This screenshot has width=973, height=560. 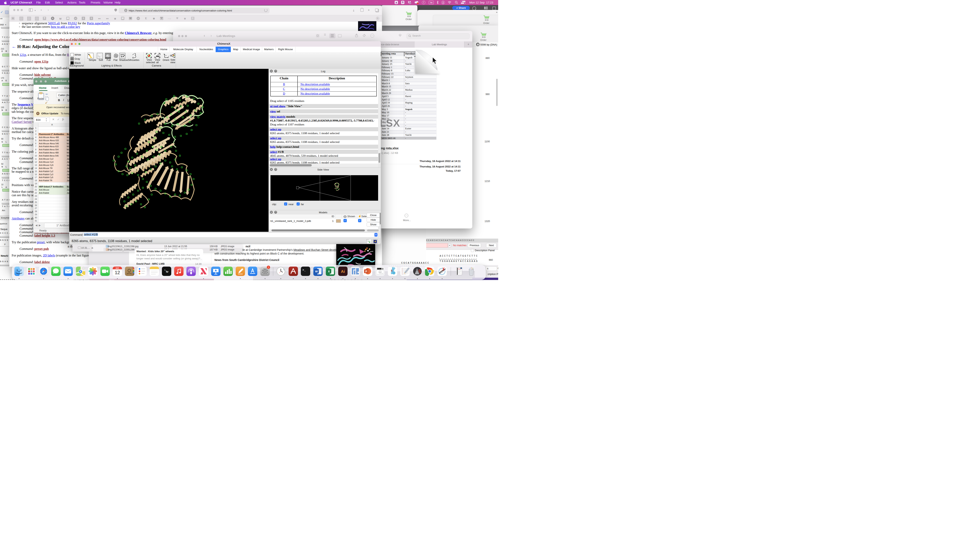 I want to click on svg-text: P, so click(x=366, y=272).